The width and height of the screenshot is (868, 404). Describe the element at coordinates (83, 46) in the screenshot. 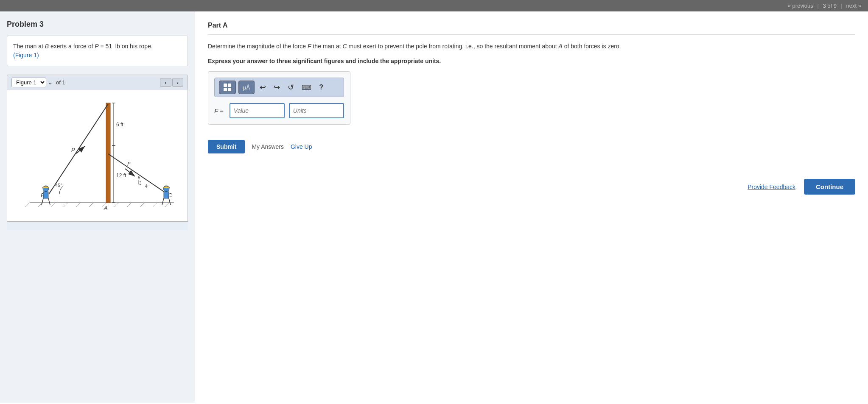

I see `problem-text: The man at B exerts a force of P = 51 lb…` at that location.